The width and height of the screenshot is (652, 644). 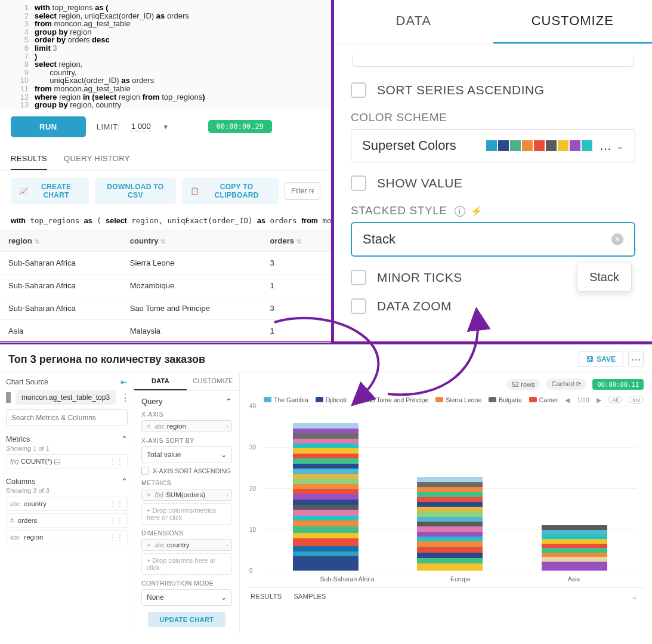 What do you see at coordinates (146, 470) in the screenshot?
I see `xaxis-asc-checkbox` at bounding box center [146, 470].